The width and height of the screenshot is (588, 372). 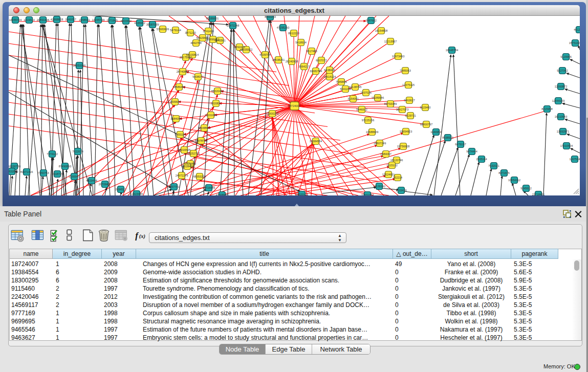 What do you see at coordinates (436, 132) in the screenshot?
I see `svg-text: 1640954` at bounding box center [436, 132].